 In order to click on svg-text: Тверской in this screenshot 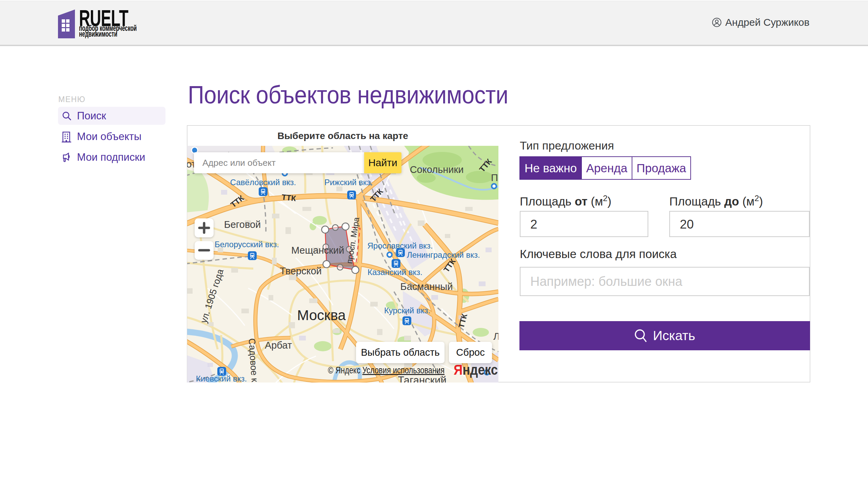, I will do `click(301, 271)`.